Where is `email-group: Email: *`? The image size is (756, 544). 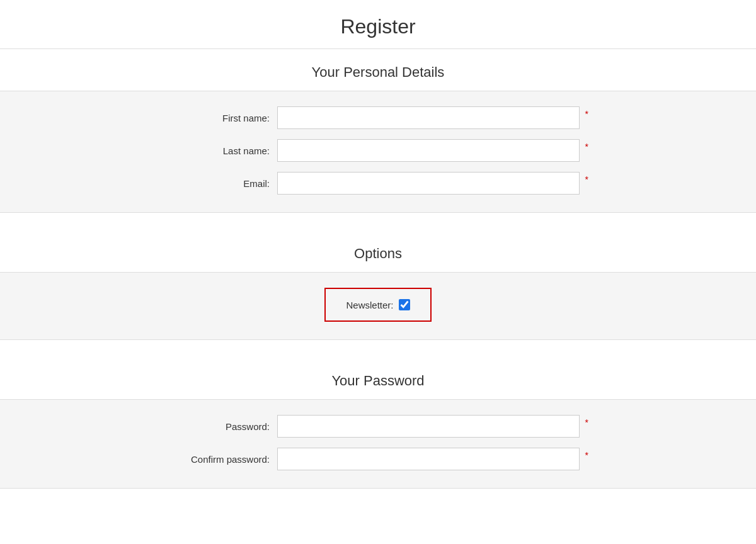 email-group: Email: * is located at coordinates (378, 183).